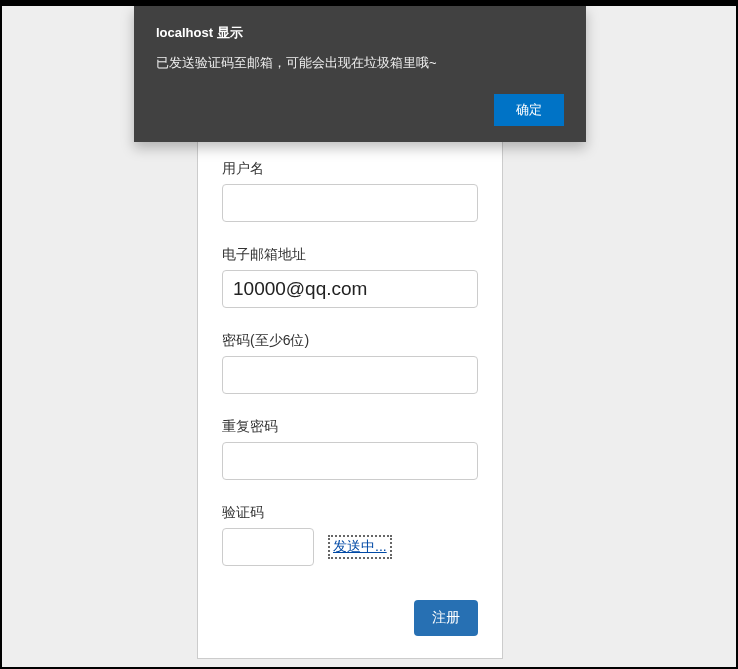 The image size is (738, 669). I want to click on alert-actions: 确定, so click(360, 110).